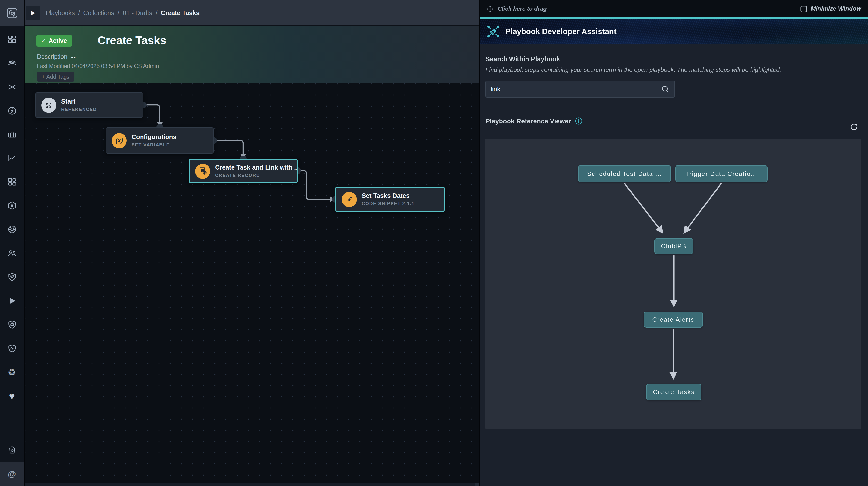 Image resolution: width=868 pixels, height=486 pixels. Describe the element at coordinates (12, 474) in the screenshot. I see `sidebar-item-mention: @` at that location.